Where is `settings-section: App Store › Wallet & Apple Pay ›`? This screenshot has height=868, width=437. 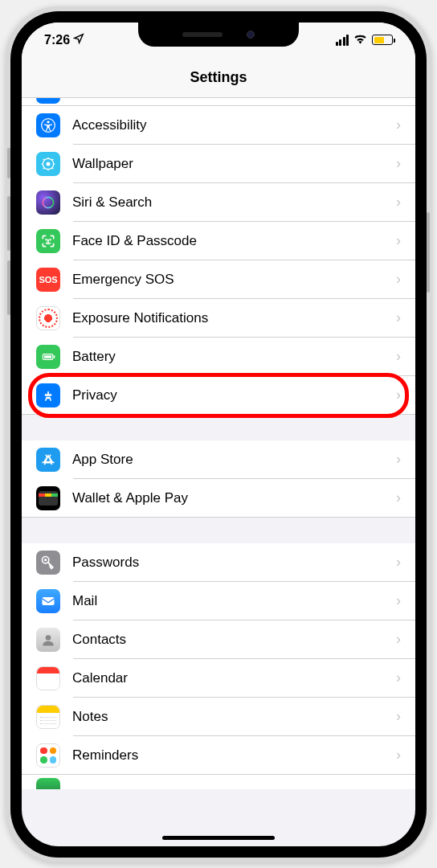
settings-section: App Store › Wallet & Apple Pay › is located at coordinates (218, 479).